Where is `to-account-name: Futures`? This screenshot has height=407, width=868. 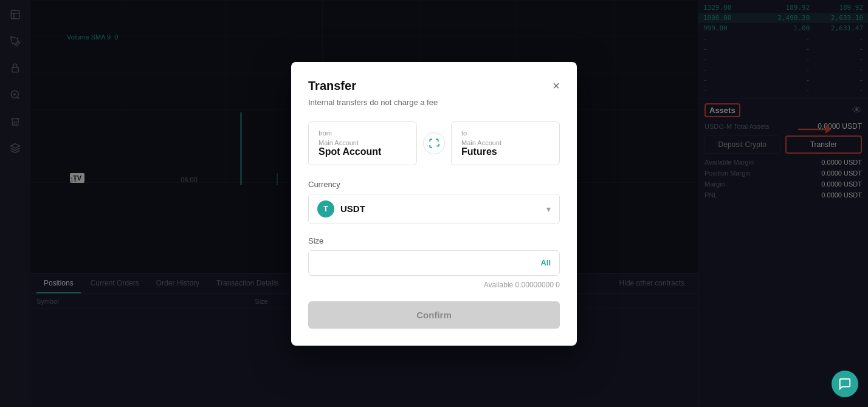 to-account-name: Futures is located at coordinates (506, 152).